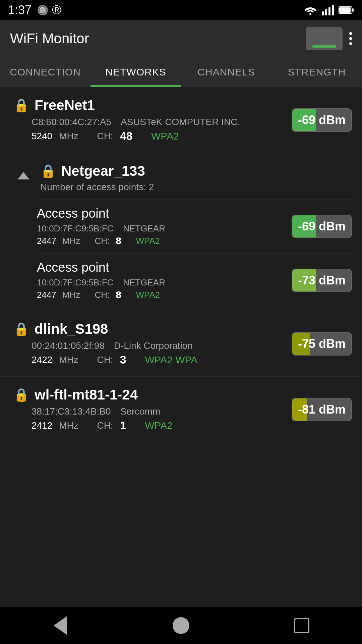 Image resolution: width=362 pixels, height=644 pixels. I want to click on frequnit-dlink: MHz, so click(69, 360).